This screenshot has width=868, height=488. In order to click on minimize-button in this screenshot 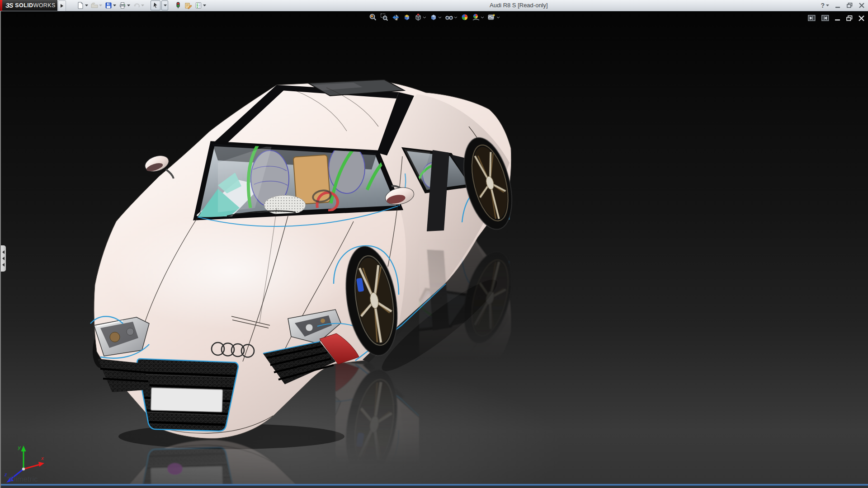, I will do `click(838, 5)`.